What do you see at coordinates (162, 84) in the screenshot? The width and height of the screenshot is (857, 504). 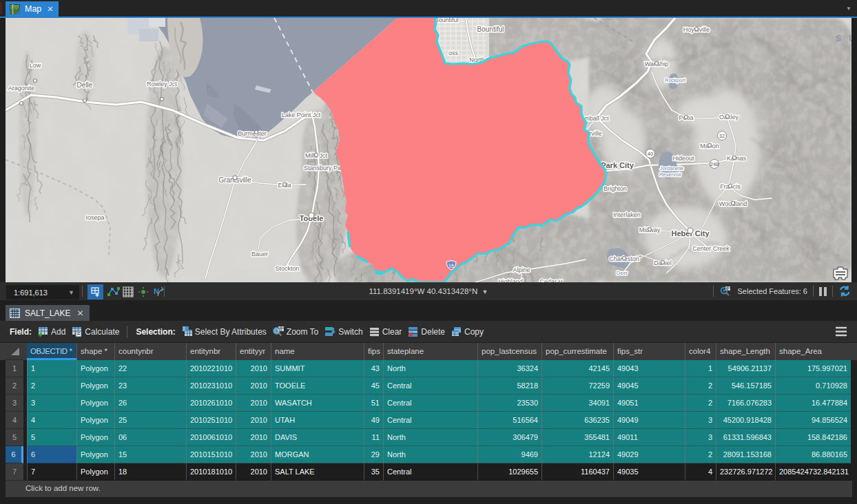 I see `svg-text: Rowley Jct` at bounding box center [162, 84].